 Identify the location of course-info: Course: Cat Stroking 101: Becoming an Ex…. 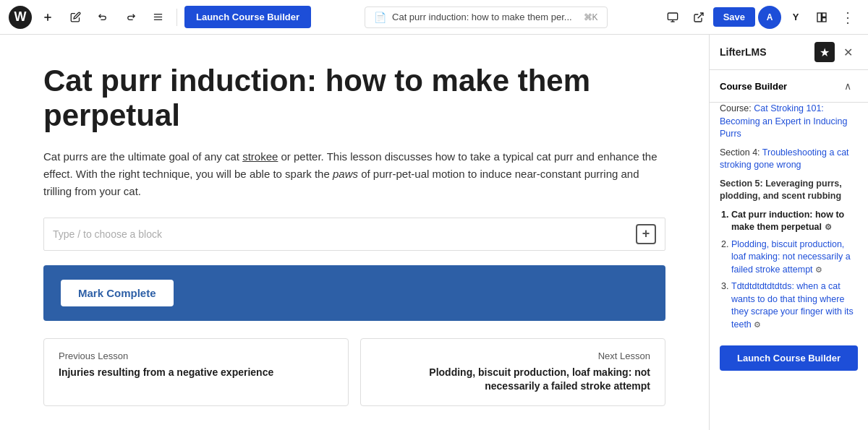
(788, 121).